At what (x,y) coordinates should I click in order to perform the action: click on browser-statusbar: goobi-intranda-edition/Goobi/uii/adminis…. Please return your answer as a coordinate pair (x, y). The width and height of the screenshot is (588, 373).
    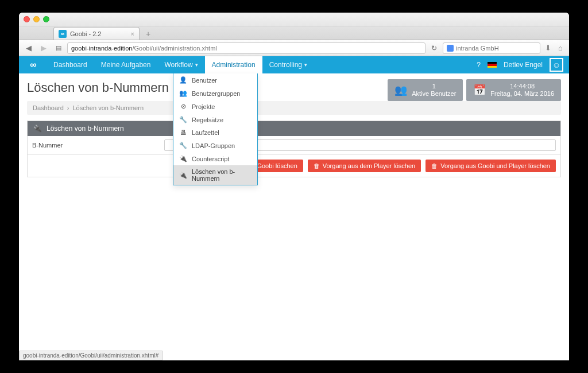
    Looking at the image, I should click on (91, 356).